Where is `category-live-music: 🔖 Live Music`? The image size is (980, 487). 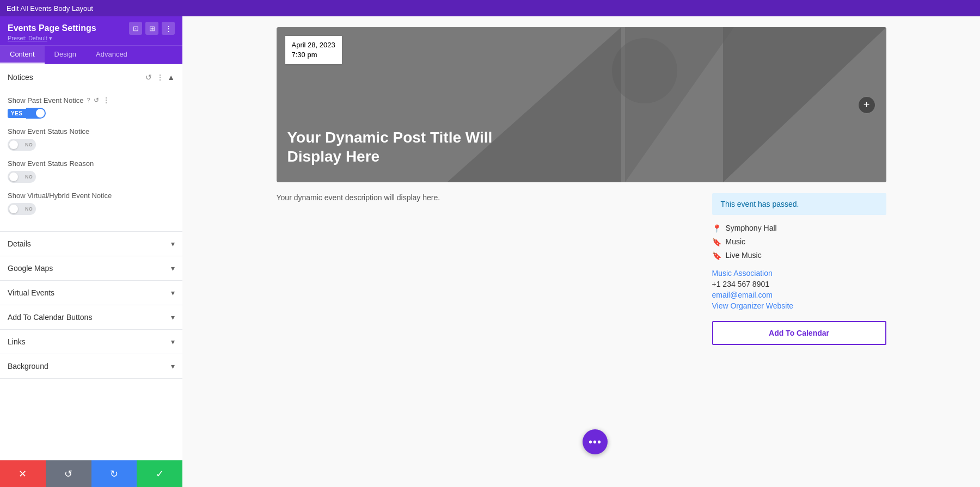 category-live-music: 🔖 Live Music is located at coordinates (799, 256).